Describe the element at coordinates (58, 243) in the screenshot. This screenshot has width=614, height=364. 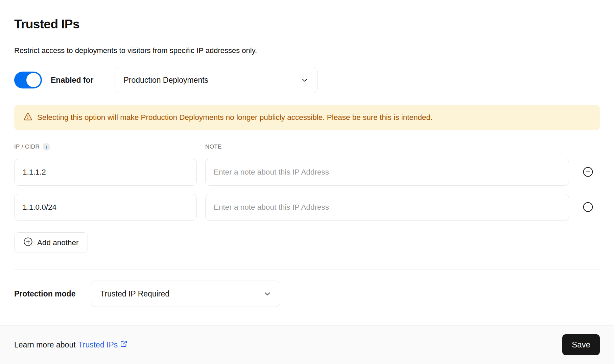
I see `add-another-label: Add another` at that location.